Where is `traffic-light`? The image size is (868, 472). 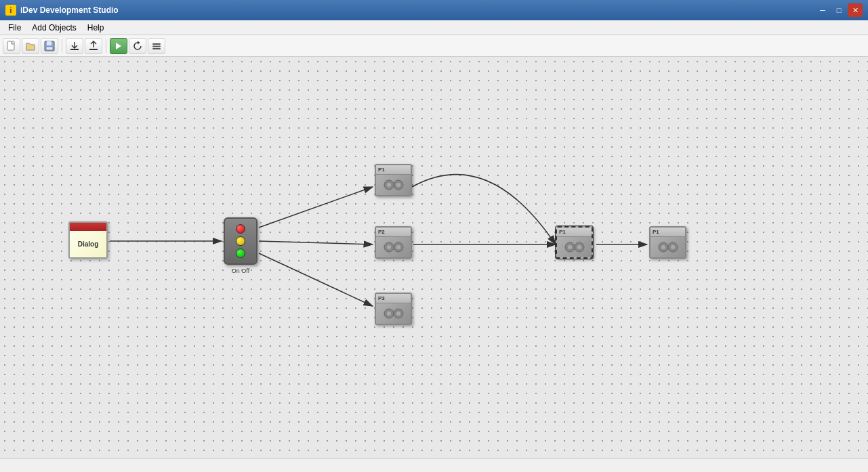 traffic-light is located at coordinates (241, 241).